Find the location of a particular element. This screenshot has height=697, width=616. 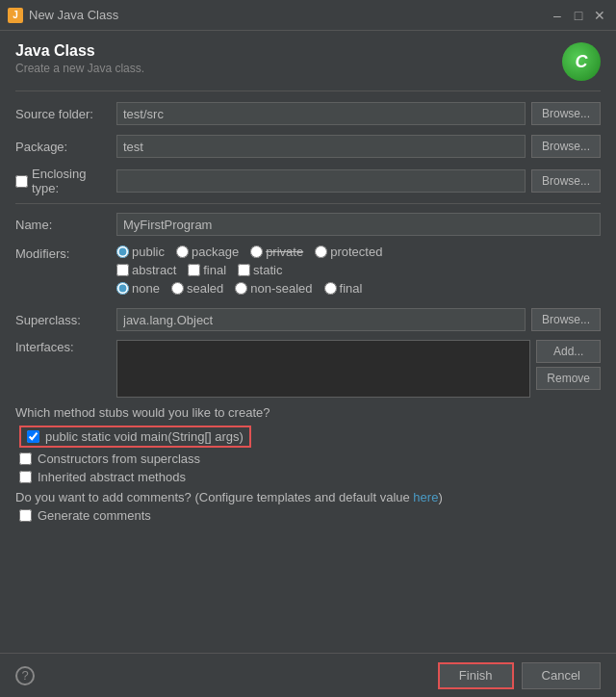

header-text: Java Class Create a new Java class. is located at coordinates (80, 59).